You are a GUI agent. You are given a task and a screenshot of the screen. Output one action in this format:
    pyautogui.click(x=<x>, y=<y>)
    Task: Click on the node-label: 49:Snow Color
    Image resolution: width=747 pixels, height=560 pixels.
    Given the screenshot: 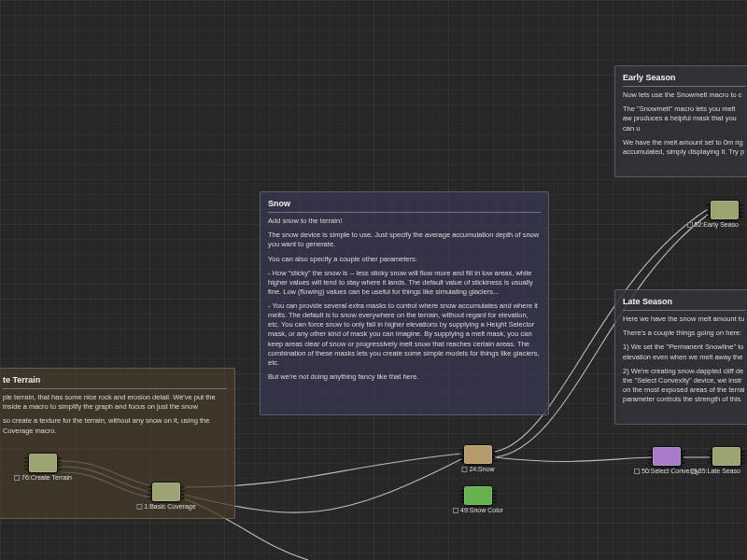 What is the action you would take?
    pyautogui.click(x=478, y=510)
    